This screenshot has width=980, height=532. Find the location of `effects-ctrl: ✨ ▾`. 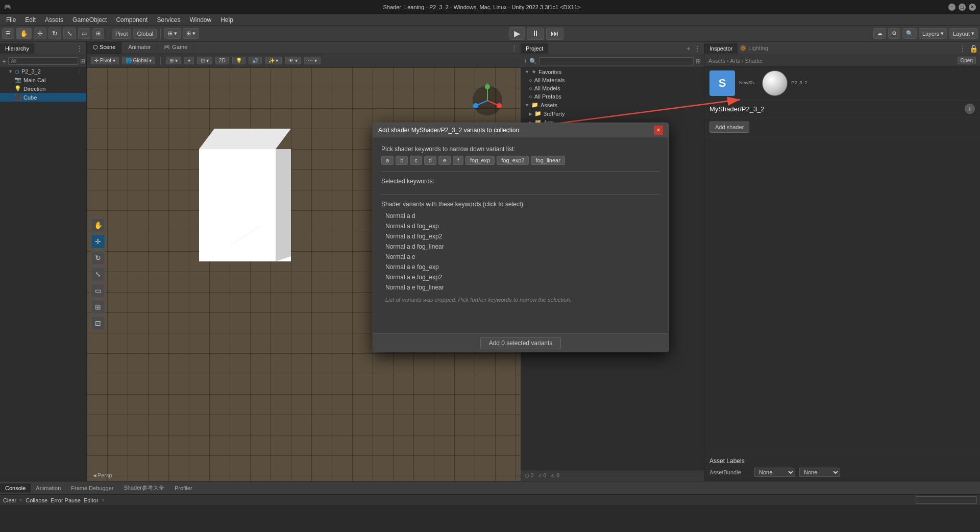

effects-ctrl: ✨ ▾ is located at coordinates (274, 60).